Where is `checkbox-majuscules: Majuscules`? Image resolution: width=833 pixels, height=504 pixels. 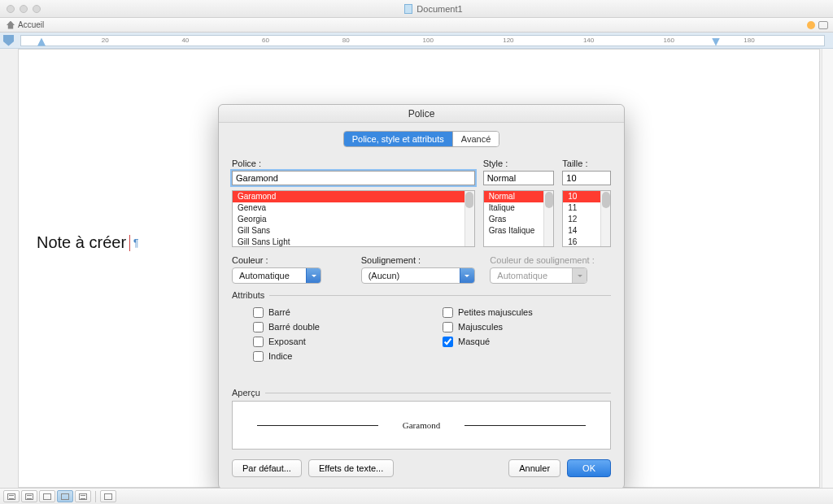
checkbox-majuscules: Majuscules is located at coordinates (527, 327).